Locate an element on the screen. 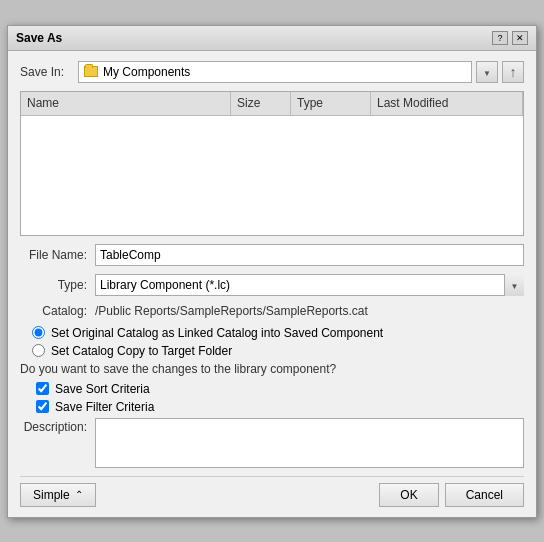  type-select: Library Component (*.lc) is located at coordinates (310, 285).